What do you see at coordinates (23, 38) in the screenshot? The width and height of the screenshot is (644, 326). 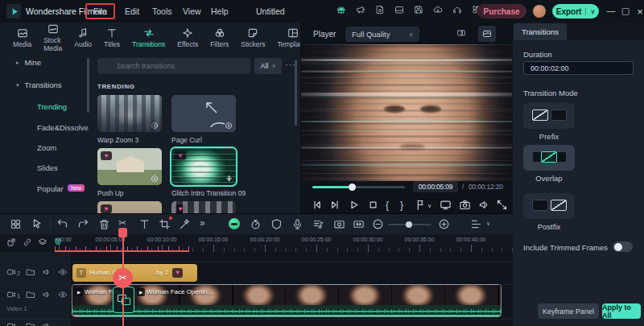 I see `tab-media: Media` at bounding box center [23, 38].